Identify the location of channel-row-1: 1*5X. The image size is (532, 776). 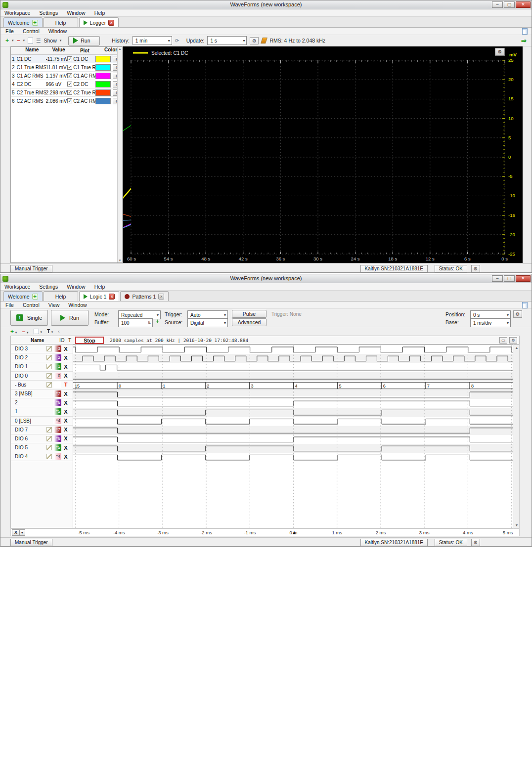
(42, 412).